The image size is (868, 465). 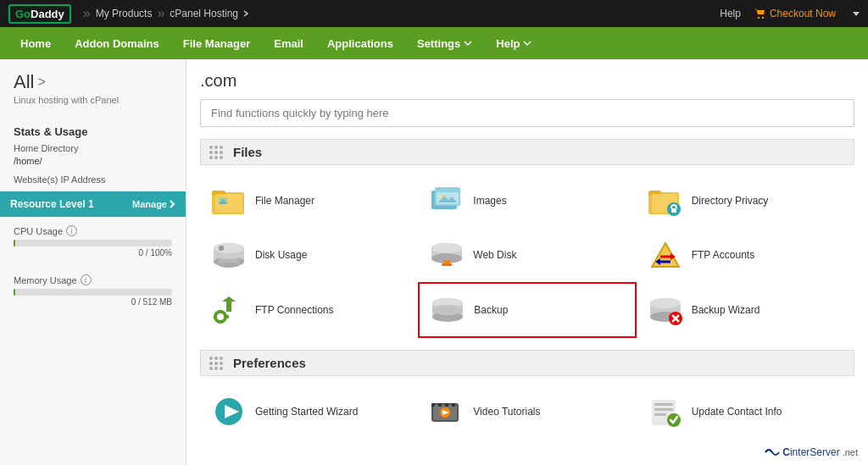 What do you see at coordinates (93, 164) in the screenshot?
I see `sidebar-home-dir-value: /home/` at bounding box center [93, 164].